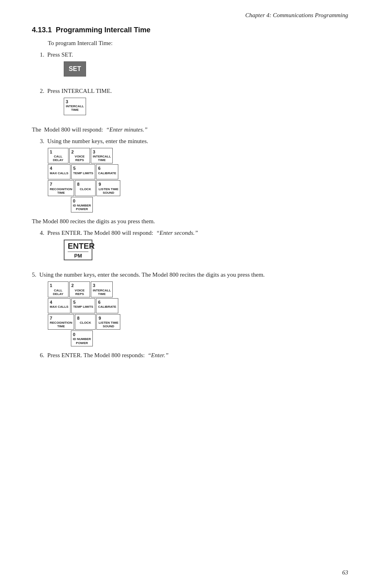  What do you see at coordinates (107, 306) in the screenshot?
I see `key2-6: 6 CALIBRATE` at bounding box center [107, 306].